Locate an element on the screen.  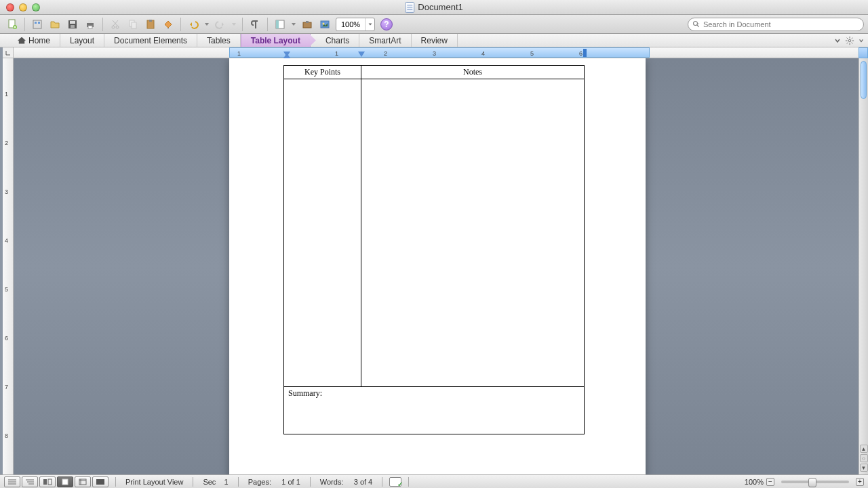
tab-home: Home is located at coordinates (34, 41).